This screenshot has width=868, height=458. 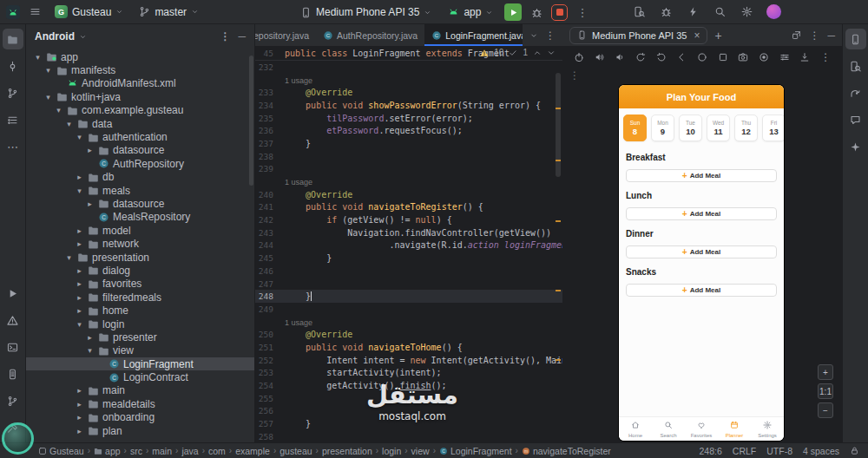 I want to click on tree-item: ▸model, so click(x=141, y=231).